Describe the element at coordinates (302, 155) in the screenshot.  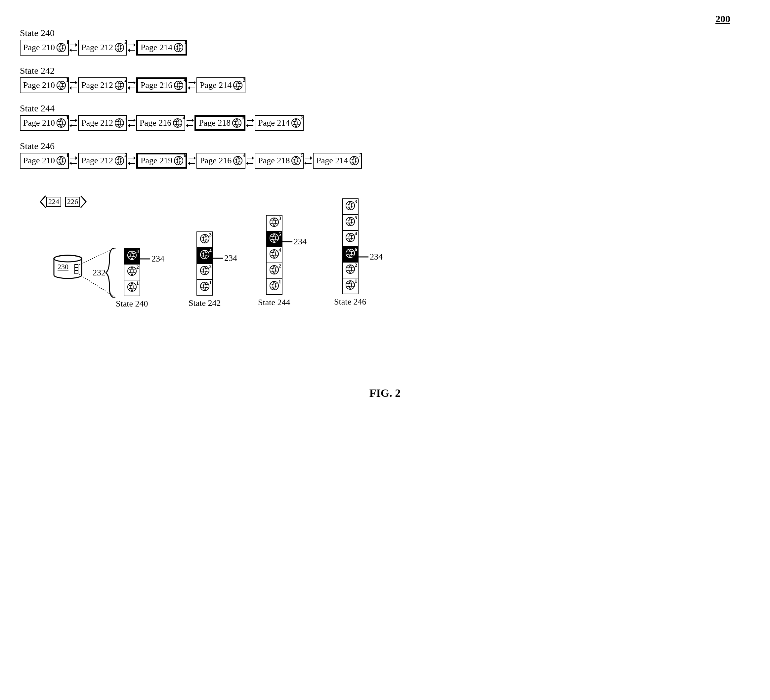
I see `page-superscript: 5` at that location.